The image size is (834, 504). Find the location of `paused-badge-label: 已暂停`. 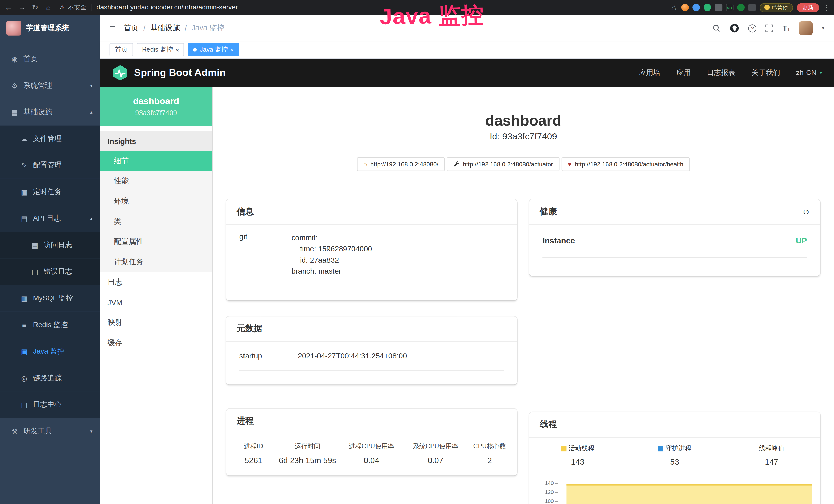

paused-badge-label: 已暂停 is located at coordinates (780, 7).